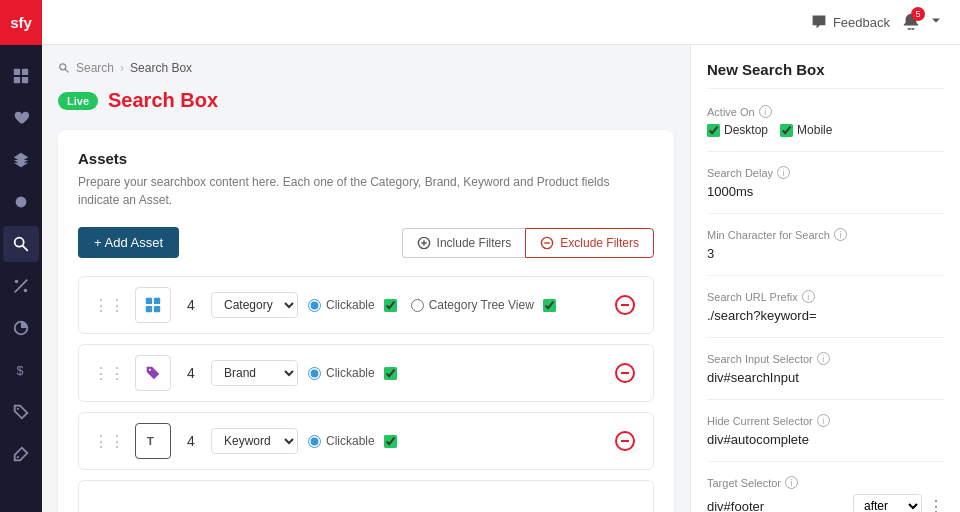  Describe the element at coordinates (78, 101) in the screenshot. I see `status-badge: Live` at that location.